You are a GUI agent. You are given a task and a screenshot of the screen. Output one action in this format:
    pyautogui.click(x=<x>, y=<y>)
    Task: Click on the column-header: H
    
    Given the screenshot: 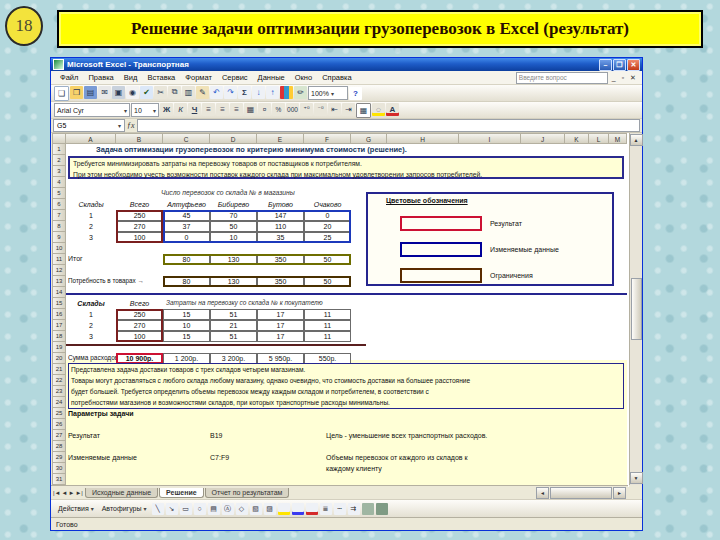 What is the action you would take?
    pyautogui.click(x=423, y=138)
    